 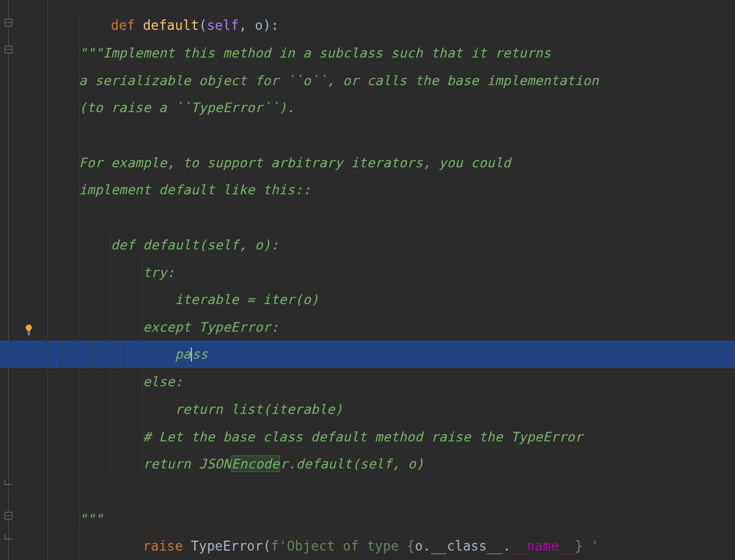 I want to click on brace-close: }, so click(x=579, y=546).